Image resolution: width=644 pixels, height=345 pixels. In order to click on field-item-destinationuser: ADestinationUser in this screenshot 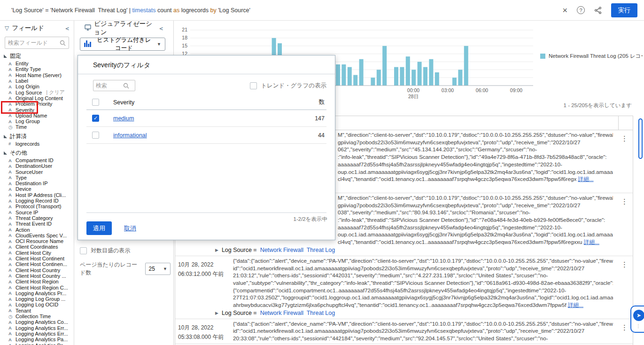, I will do `click(37, 166)`.